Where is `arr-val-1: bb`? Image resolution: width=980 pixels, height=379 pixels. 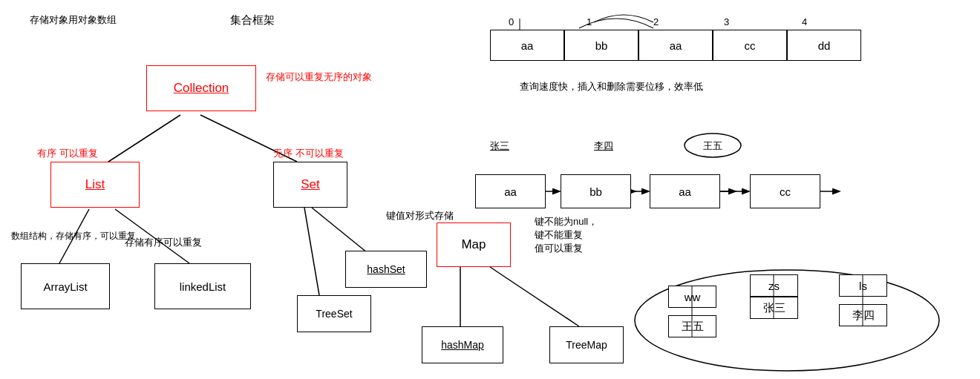
arr-val-1: bb is located at coordinates (601, 46).